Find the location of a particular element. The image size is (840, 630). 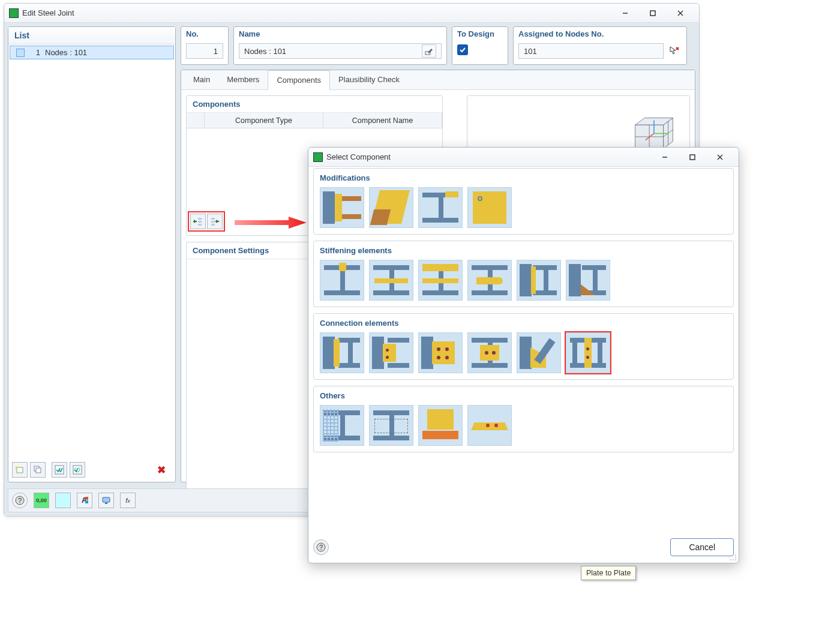

category-stiffening: Stiffening elements is located at coordinates (523, 274).